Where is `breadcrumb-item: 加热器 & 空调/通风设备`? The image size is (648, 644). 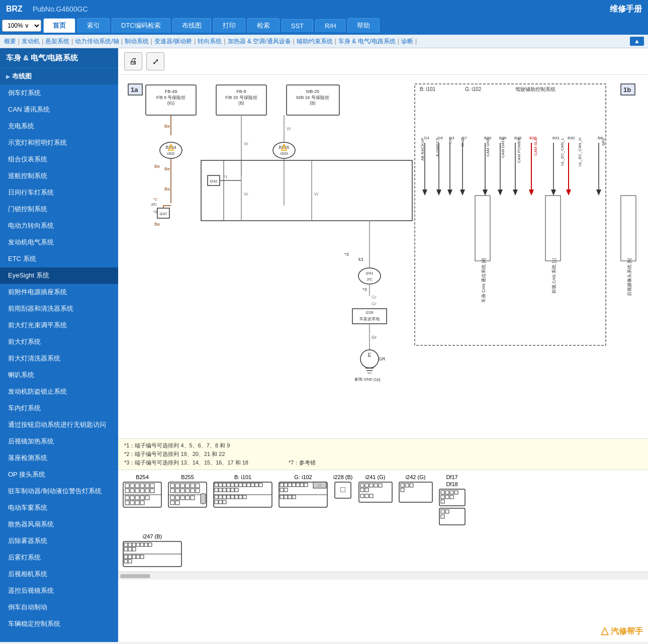 breadcrumb-item: 加热器 & 空调/通风设备 is located at coordinates (259, 41).